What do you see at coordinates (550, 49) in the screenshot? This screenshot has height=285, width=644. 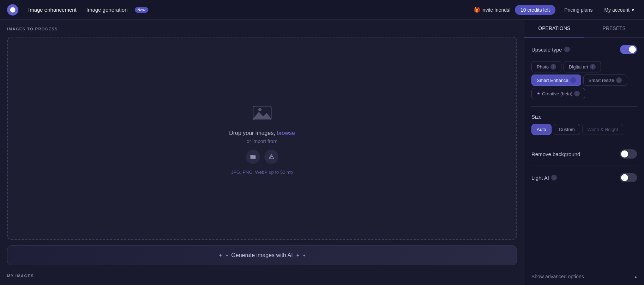 I see `upscale-type-label: Upscale type i` at bounding box center [550, 49].